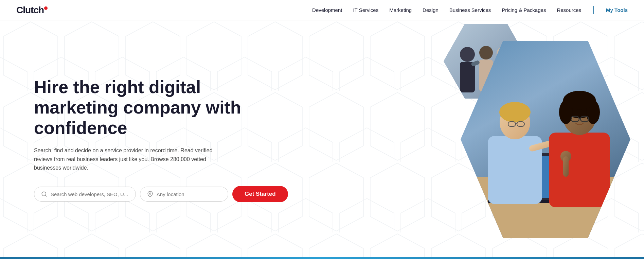  What do you see at coordinates (260, 194) in the screenshot?
I see `get-started-button: Get Started` at bounding box center [260, 194].